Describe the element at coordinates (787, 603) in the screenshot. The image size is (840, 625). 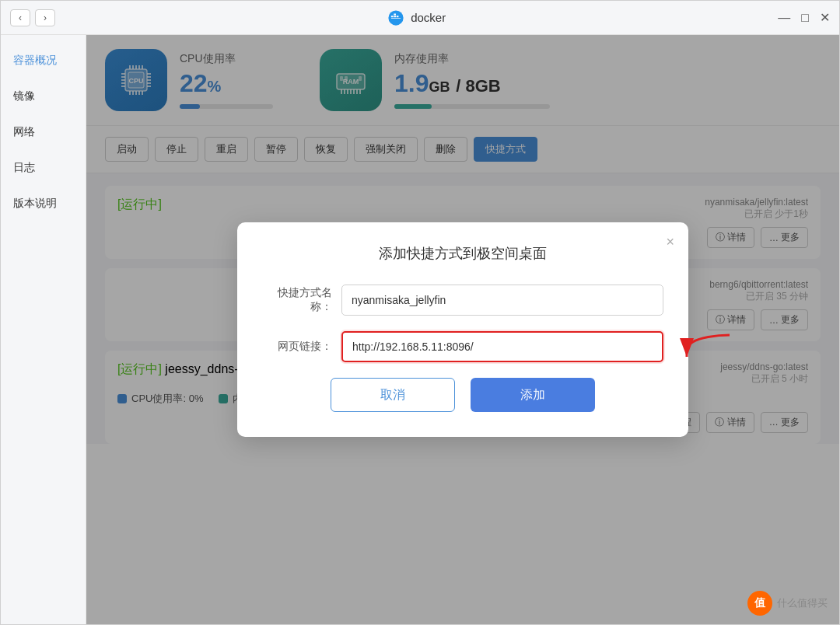
I see `watermark: 值 什么值得买` at that location.